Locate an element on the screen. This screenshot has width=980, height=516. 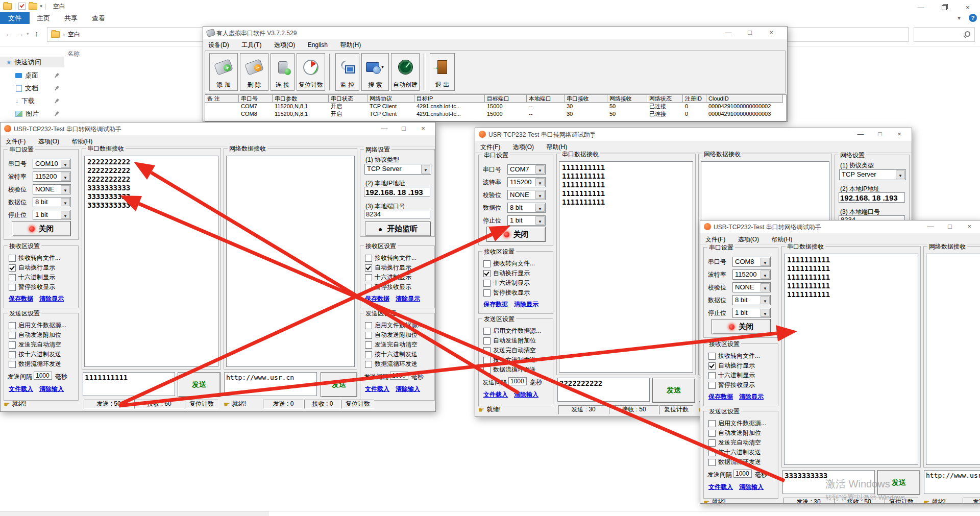
sidebar-item-pictures: 图片 is located at coordinates (32, 113).